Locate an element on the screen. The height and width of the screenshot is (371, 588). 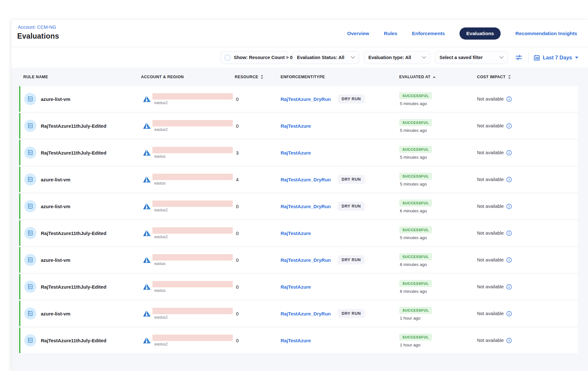
sort-asc-icon is located at coordinates (434, 77).